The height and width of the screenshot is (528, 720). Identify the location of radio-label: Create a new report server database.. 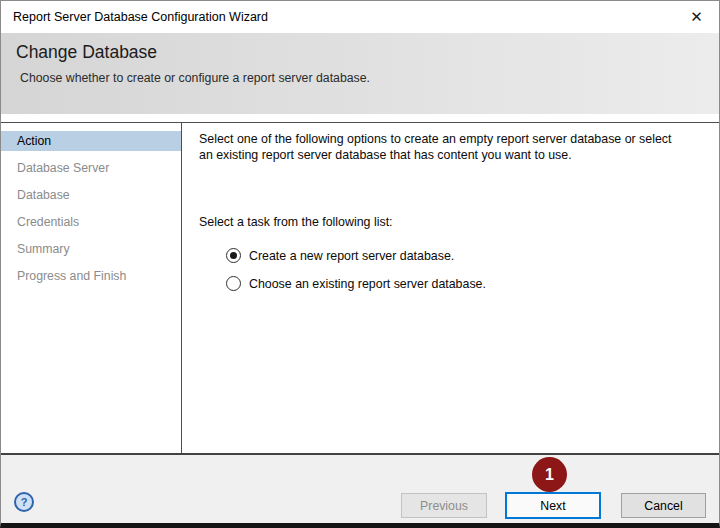
(352, 256).